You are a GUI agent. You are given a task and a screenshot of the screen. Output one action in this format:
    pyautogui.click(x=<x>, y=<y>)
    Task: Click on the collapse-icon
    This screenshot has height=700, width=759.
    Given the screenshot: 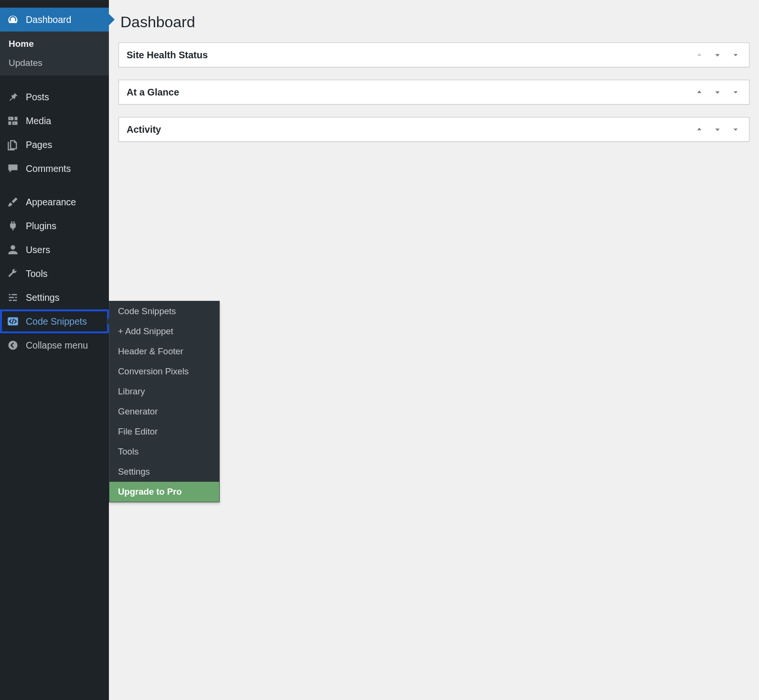 What is the action you would take?
    pyautogui.click(x=13, y=345)
    